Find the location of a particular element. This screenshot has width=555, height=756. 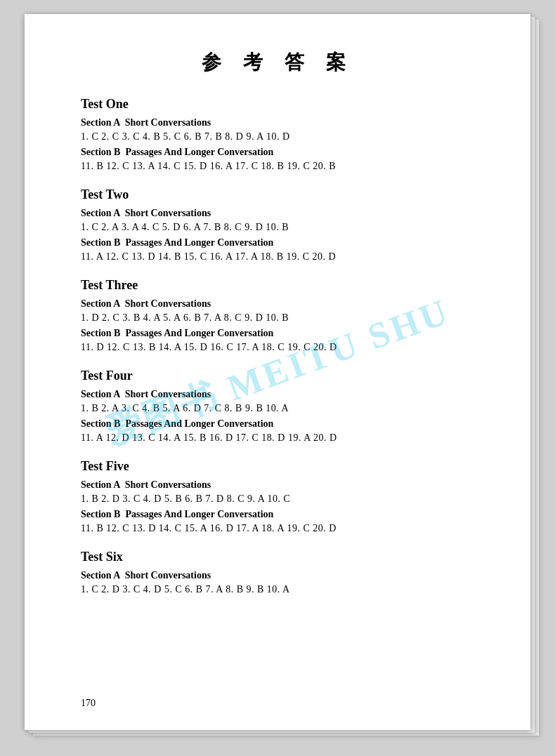

section-a-header-2: Section A Short Conversations is located at coordinates (278, 213).